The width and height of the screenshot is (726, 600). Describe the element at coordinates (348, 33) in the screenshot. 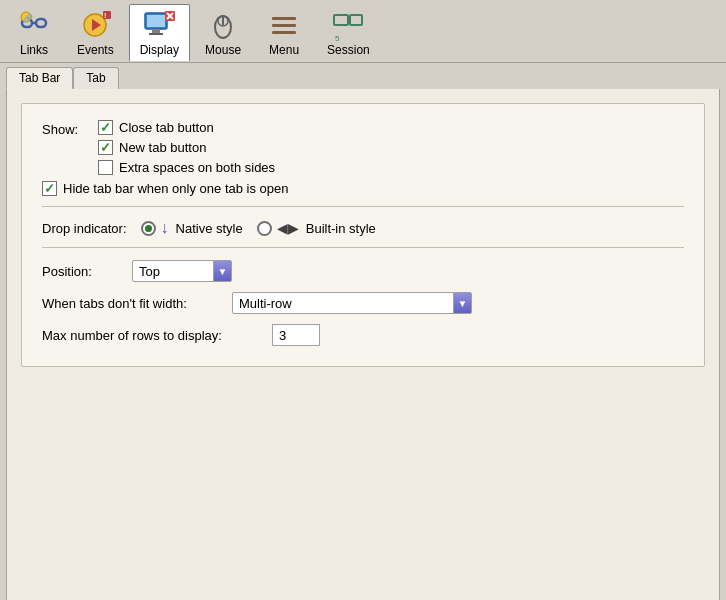

I see `toolbar-session-button: 5 Session` at that location.